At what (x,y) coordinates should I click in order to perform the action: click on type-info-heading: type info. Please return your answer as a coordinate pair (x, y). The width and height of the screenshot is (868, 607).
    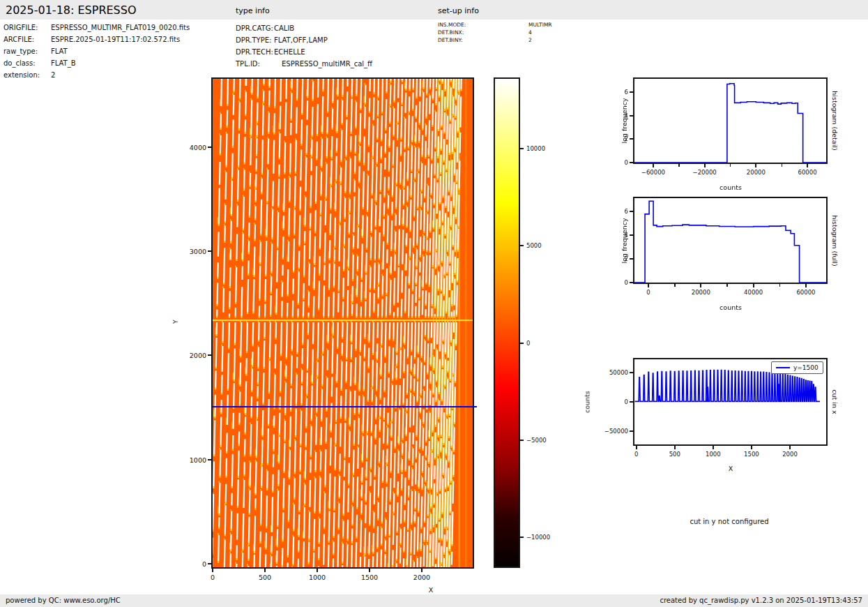
    Looking at the image, I should click on (252, 11).